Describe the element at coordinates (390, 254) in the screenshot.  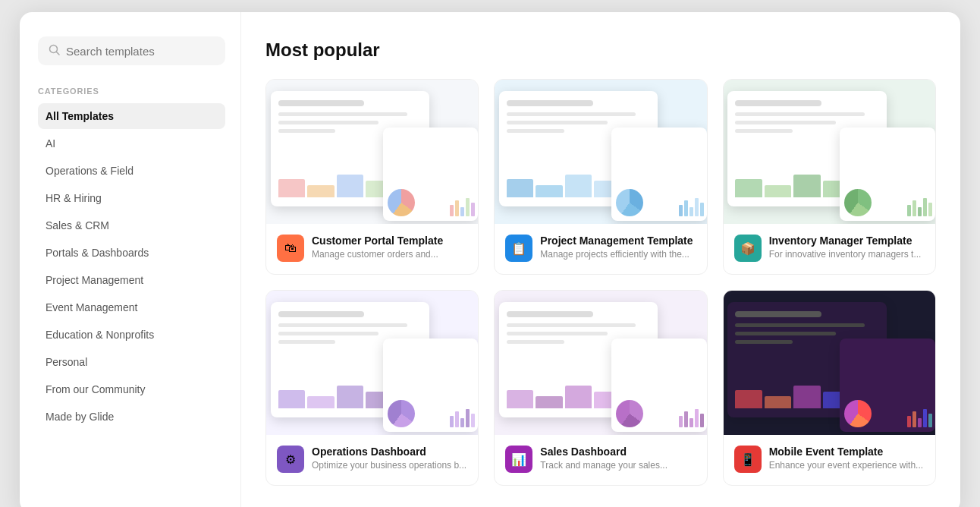
I see `card-desc-customer-portal: Manage customer orders and...` at that location.